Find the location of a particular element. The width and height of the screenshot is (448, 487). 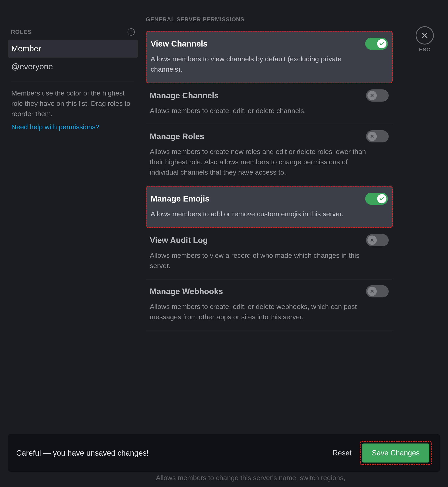

permission-toggle-view-audit-log is located at coordinates (377, 240).